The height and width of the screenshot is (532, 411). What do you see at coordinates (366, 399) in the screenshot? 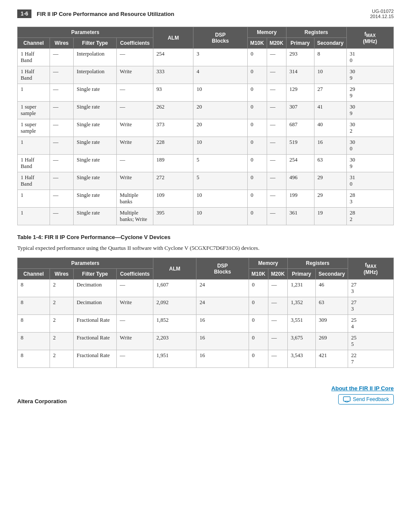
I see `feedback-button: Send Feedback` at bounding box center [366, 399].